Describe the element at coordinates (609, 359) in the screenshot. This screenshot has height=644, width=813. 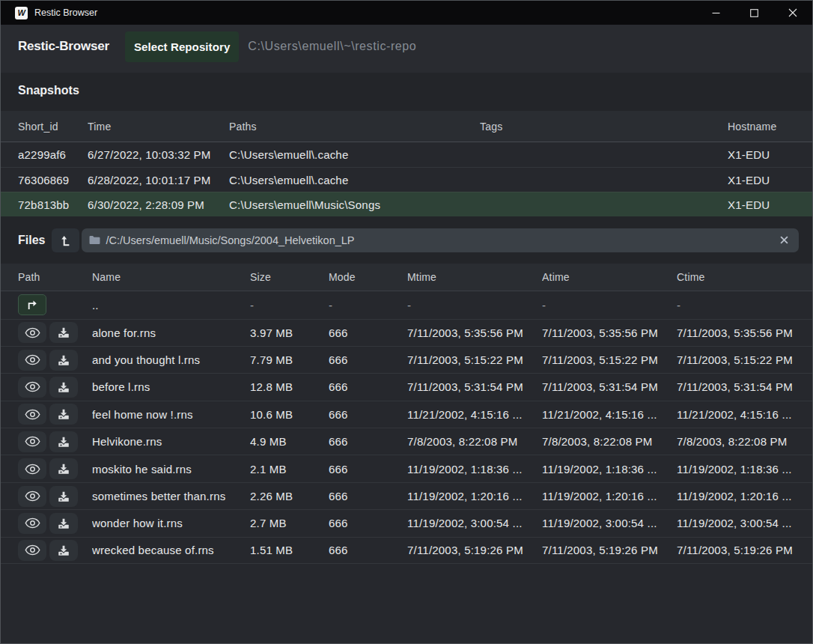
I see `file-atime: 7/11/2003, 5:15:22 PM` at that location.